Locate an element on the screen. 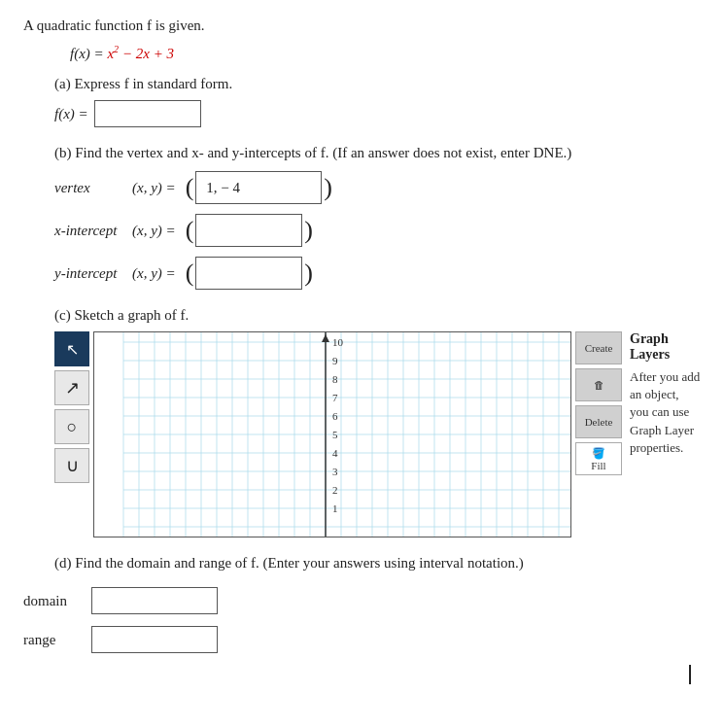 The width and height of the screenshot is (724, 728). graph-tools: ↖ ↗ ○ ∪ is located at coordinates (72, 407).